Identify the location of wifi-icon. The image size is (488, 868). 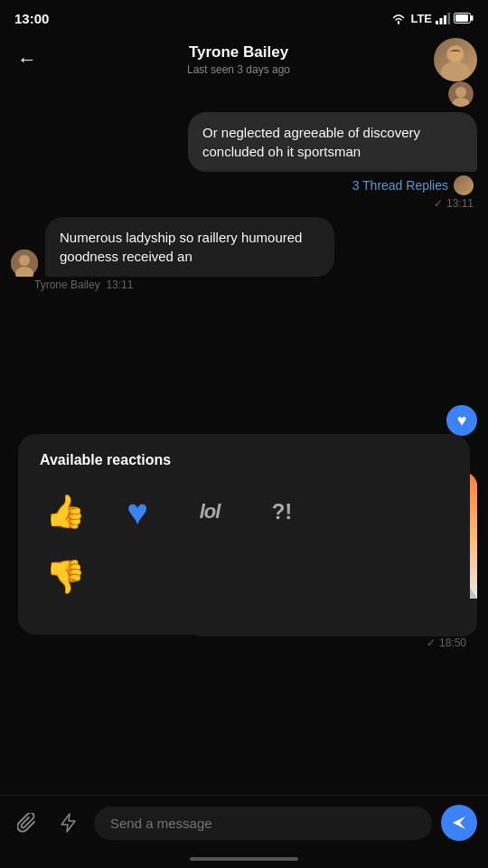
(399, 18).